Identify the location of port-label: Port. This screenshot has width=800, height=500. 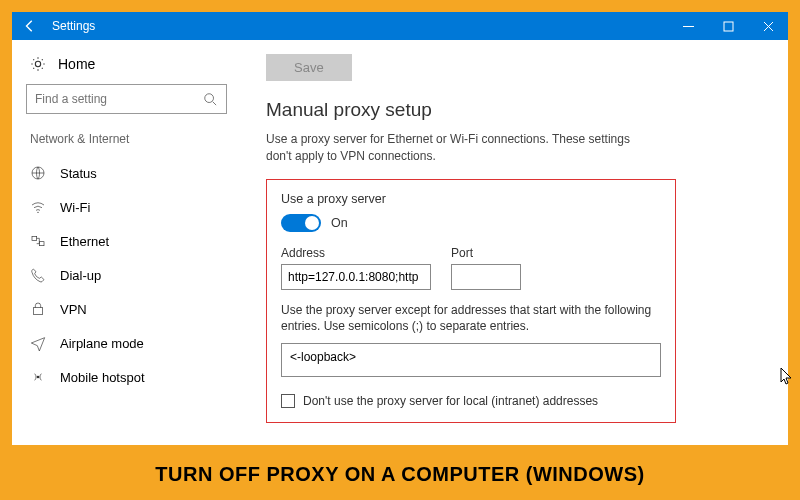
(486, 253).